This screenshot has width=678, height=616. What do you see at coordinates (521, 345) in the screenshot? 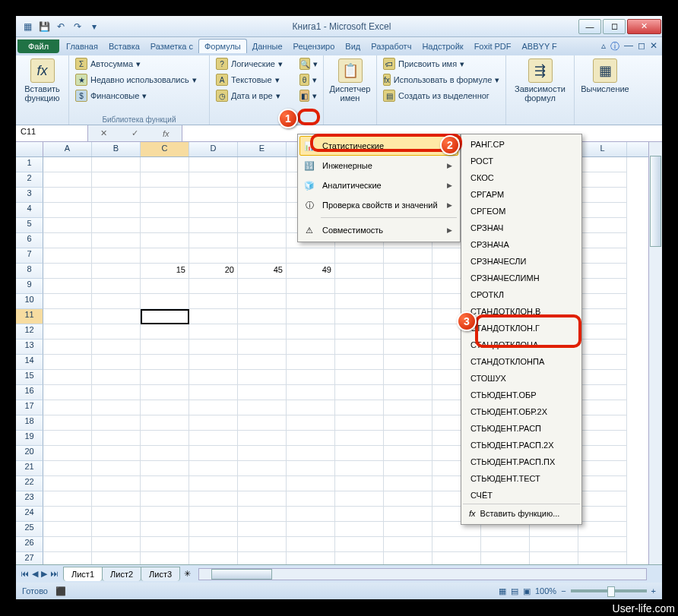
I see `function-item: СТАНДОТКЛОНА` at bounding box center [521, 345].